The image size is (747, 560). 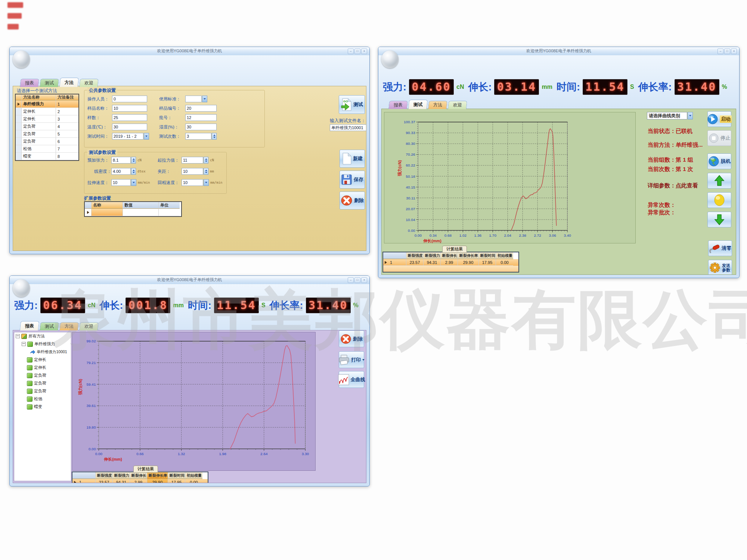 What do you see at coordinates (133, 212) in the screenshot?
I see `ext-params-row` at bounding box center [133, 212].